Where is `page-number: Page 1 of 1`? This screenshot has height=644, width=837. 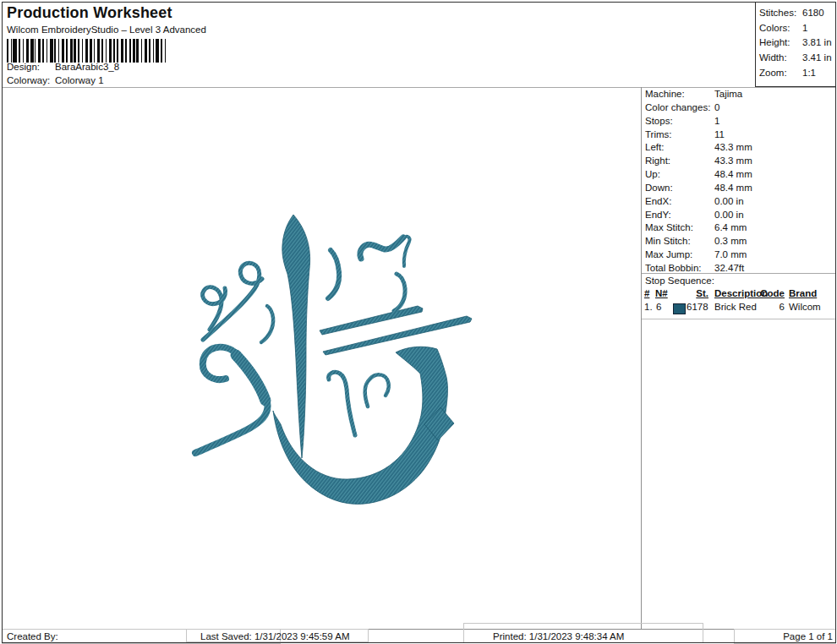 page-number: Page 1 of 1 is located at coordinates (788, 636).